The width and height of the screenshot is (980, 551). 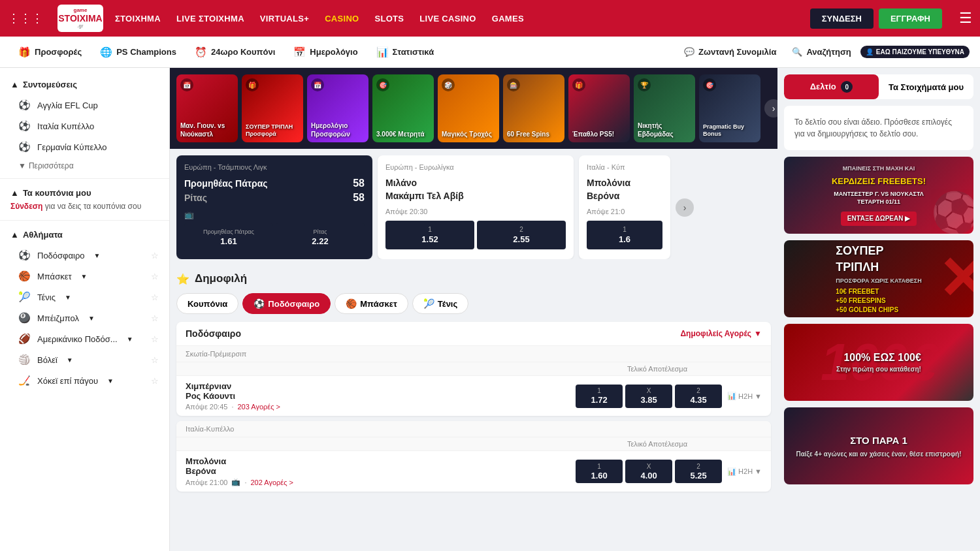 I want to click on tab-tennis-icon: 🎾, so click(x=429, y=304).